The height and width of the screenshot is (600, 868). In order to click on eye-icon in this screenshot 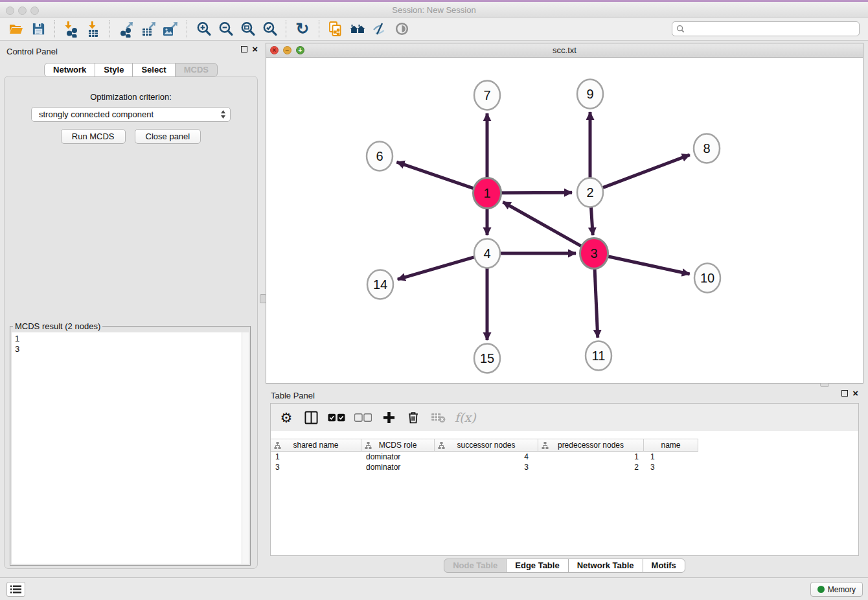, I will do `click(402, 29)`.